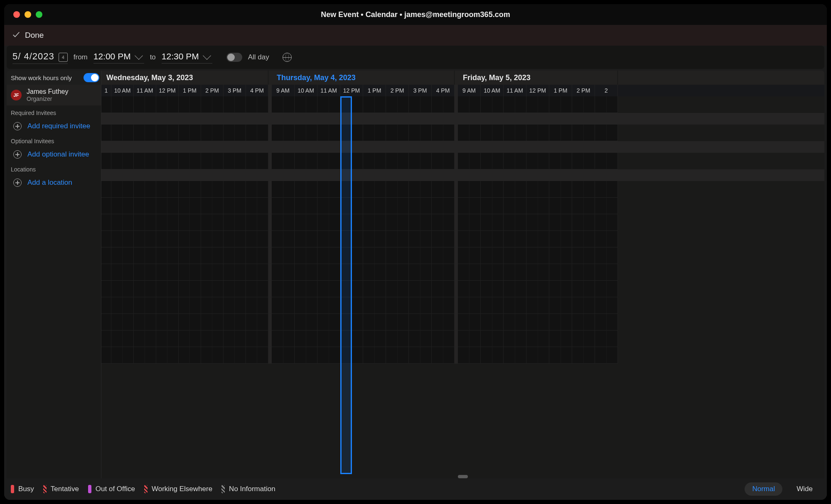  Describe the element at coordinates (28, 15) in the screenshot. I see `traffic-lights` at that location.